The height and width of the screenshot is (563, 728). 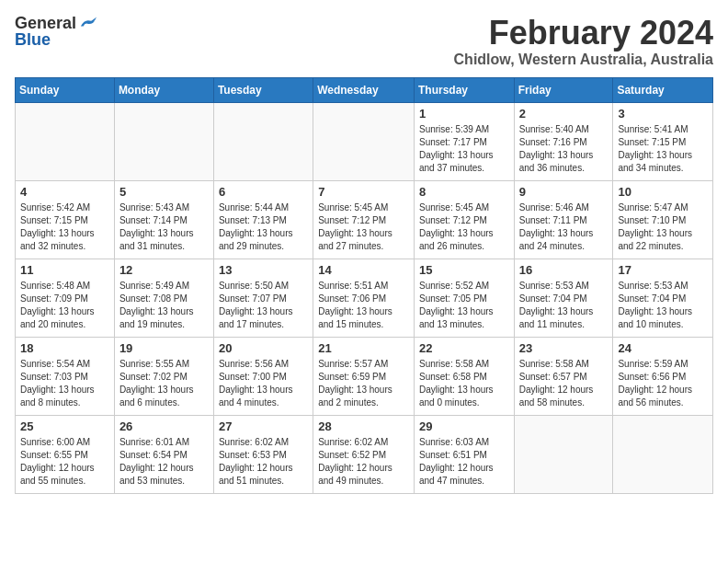 What do you see at coordinates (463, 142) in the screenshot?
I see `calendar-cell: 1Sunrise: 5:39 AM Sunset: 7:17 PM Daylig…` at bounding box center [463, 142].